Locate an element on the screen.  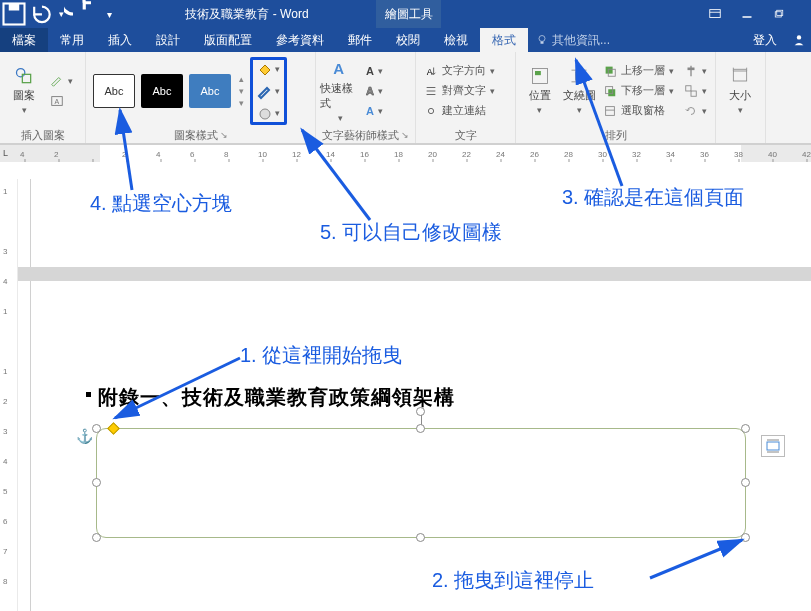
horizontal-ruler: 4224681012141618202224262830323436384042… is located at coordinates (406, 153).